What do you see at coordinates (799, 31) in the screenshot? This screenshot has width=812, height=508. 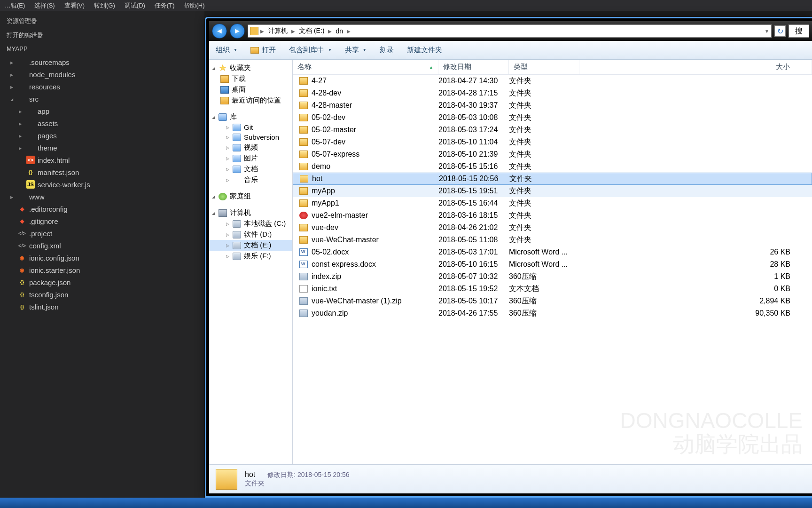 I see `search-box: 搜` at bounding box center [799, 31].